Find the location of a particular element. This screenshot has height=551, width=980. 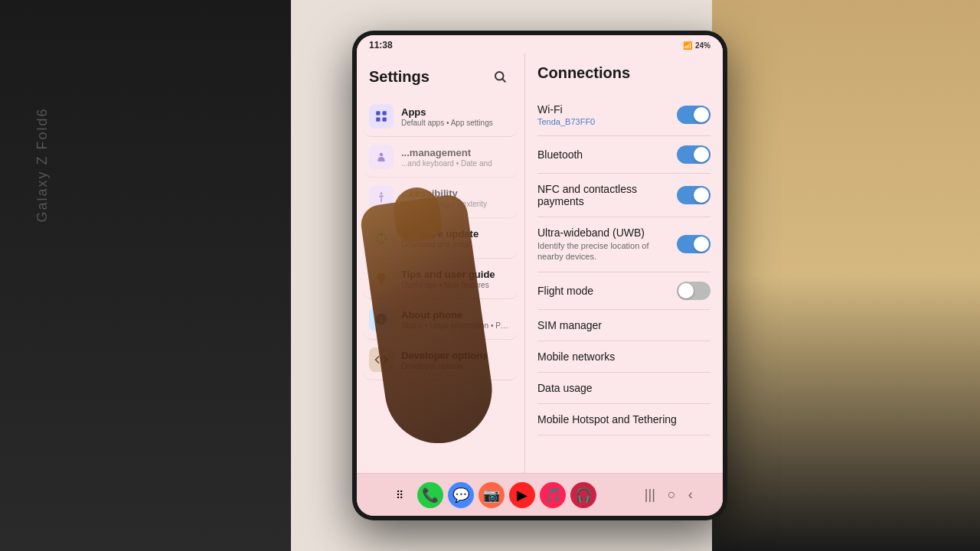

status-bar: 11:38 📶 24% is located at coordinates (540, 44).